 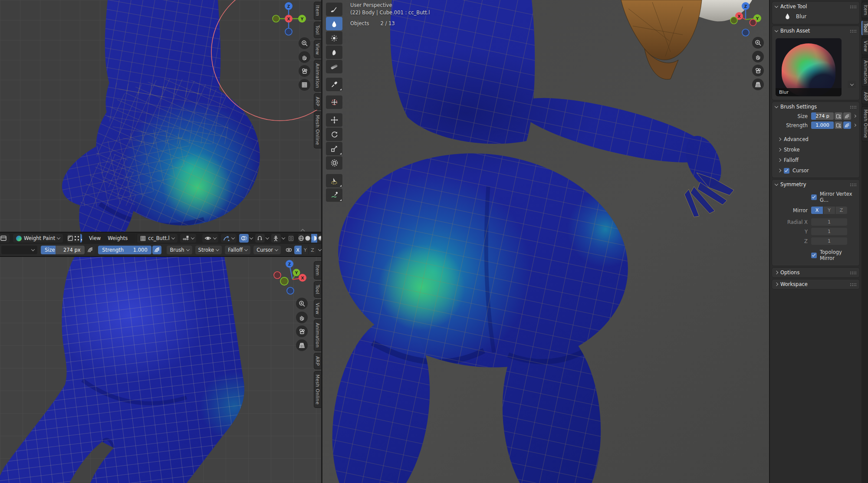 What do you see at coordinates (855, 125) in the screenshot?
I see `expand-icon` at bounding box center [855, 125].